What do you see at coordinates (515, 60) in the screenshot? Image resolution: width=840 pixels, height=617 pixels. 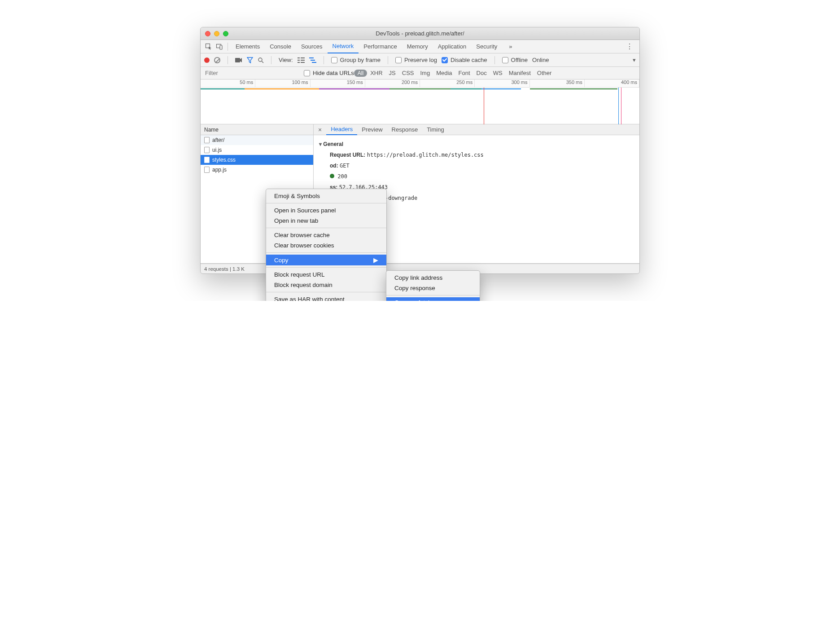 I see `offline-option: Offline` at bounding box center [515, 60].